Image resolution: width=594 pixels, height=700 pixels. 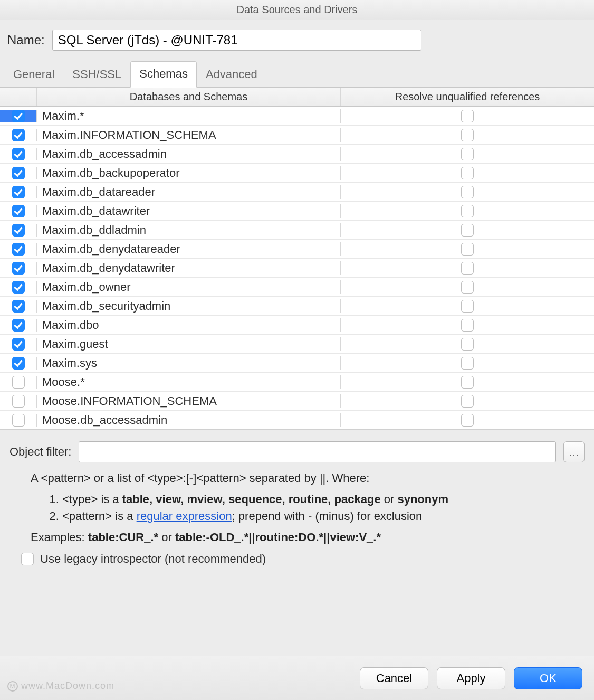 What do you see at coordinates (297, 420) in the screenshot?
I see `table-row: Moose.db_accessadmin` at bounding box center [297, 420].